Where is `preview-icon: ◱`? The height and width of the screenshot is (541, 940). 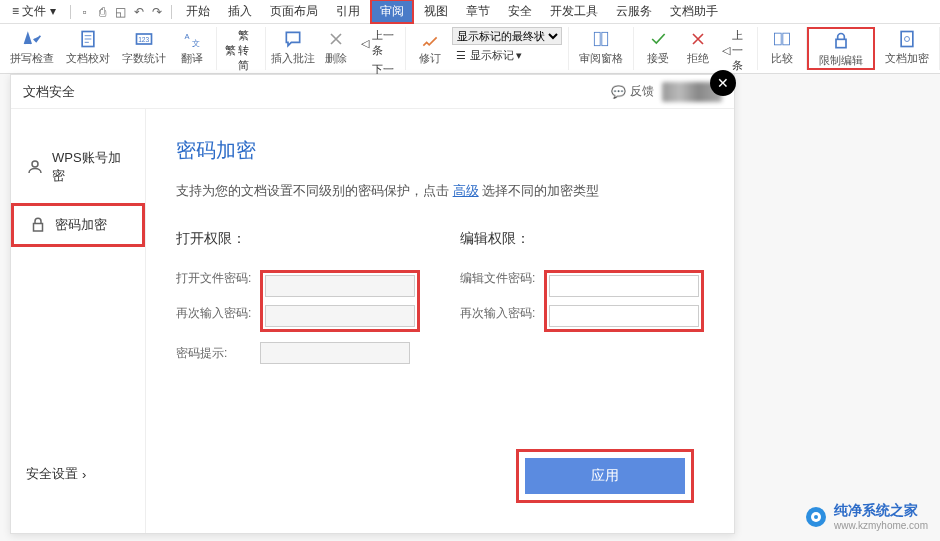 preview-icon: ◱ is located at coordinates (121, 12).